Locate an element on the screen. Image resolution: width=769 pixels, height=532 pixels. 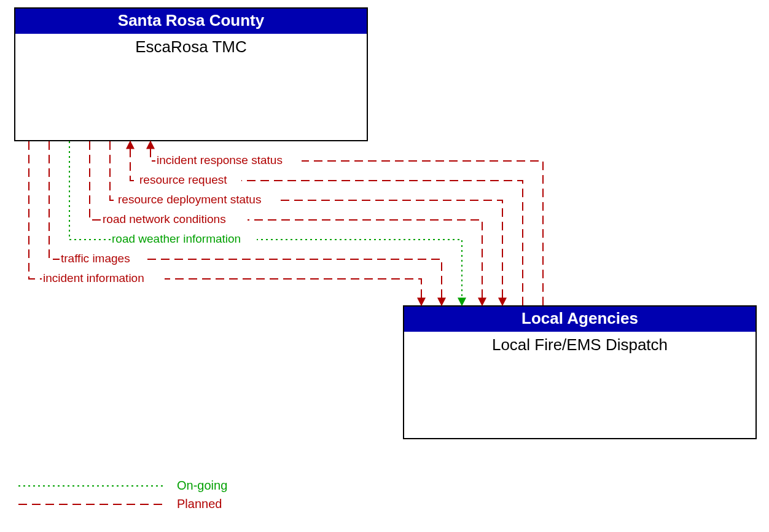
label-incident-response-status: incident response status is located at coordinates (220, 160).